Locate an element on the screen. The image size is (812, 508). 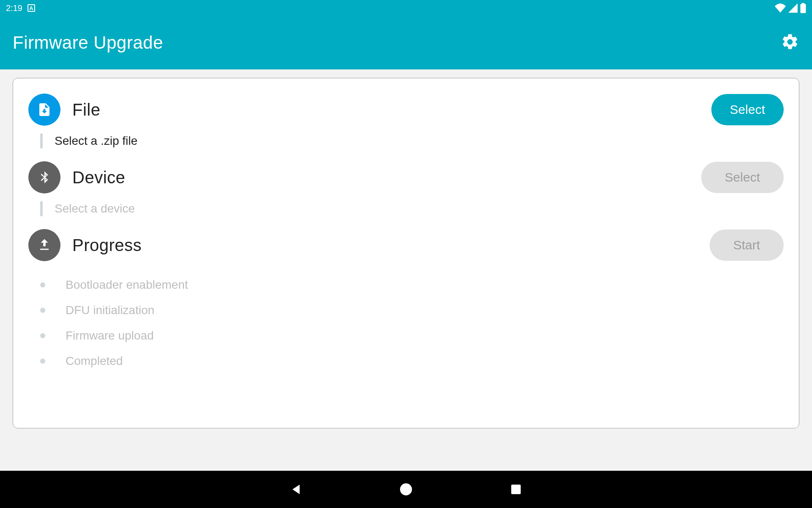
file-section-header: File Select is located at coordinates (406, 110).